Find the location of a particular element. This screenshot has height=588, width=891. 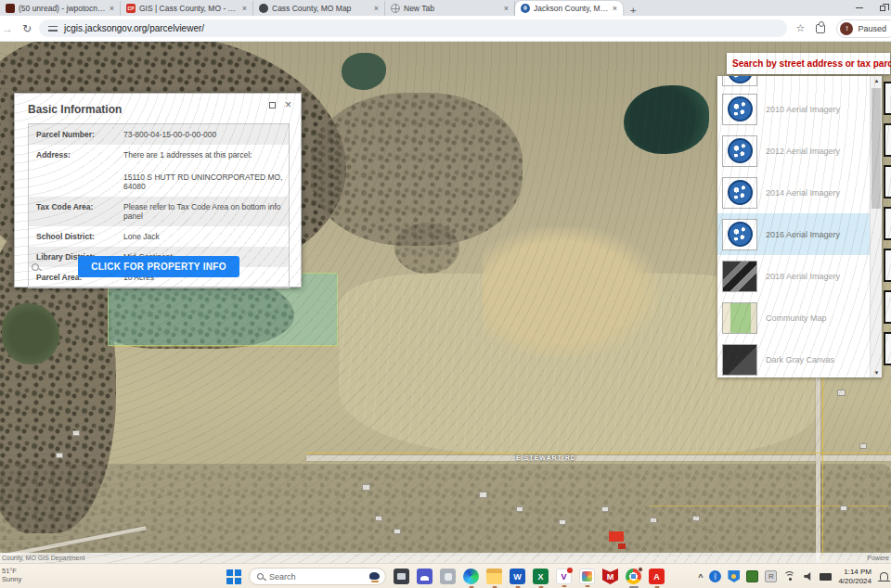

aerial-thumbnail-icon is located at coordinates (740, 276).